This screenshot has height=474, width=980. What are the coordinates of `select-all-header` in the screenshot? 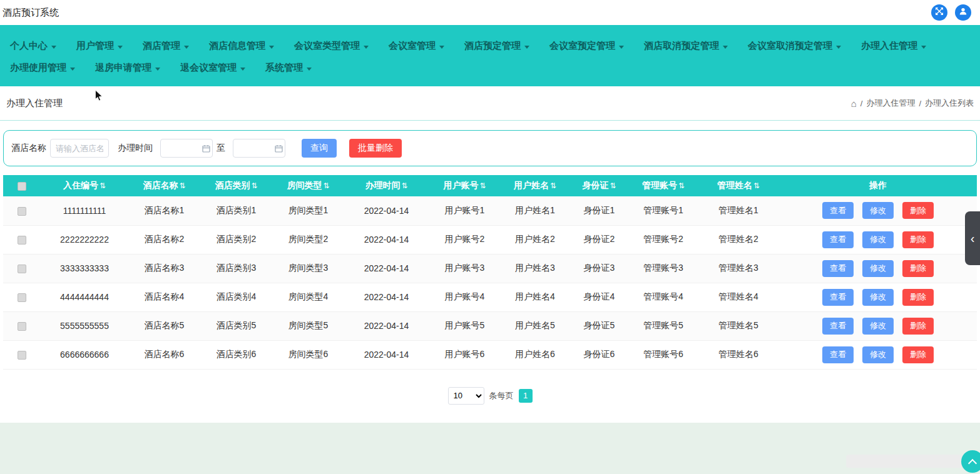 It's located at (22, 186).